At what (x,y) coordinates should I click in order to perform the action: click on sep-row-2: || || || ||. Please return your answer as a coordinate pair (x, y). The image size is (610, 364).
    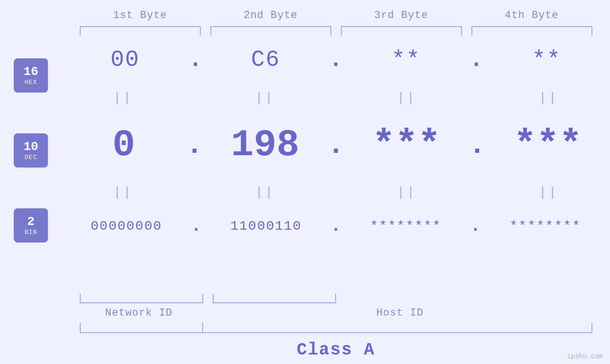
    Looking at the image, I should click on (336, 193).